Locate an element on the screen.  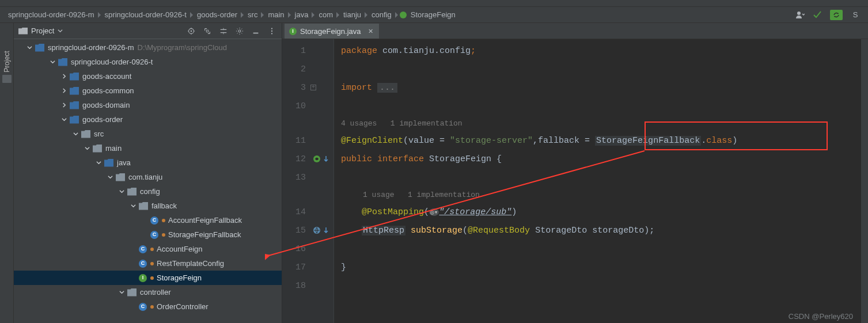
user-dropdown-icon is located at coordinates (800, 15).